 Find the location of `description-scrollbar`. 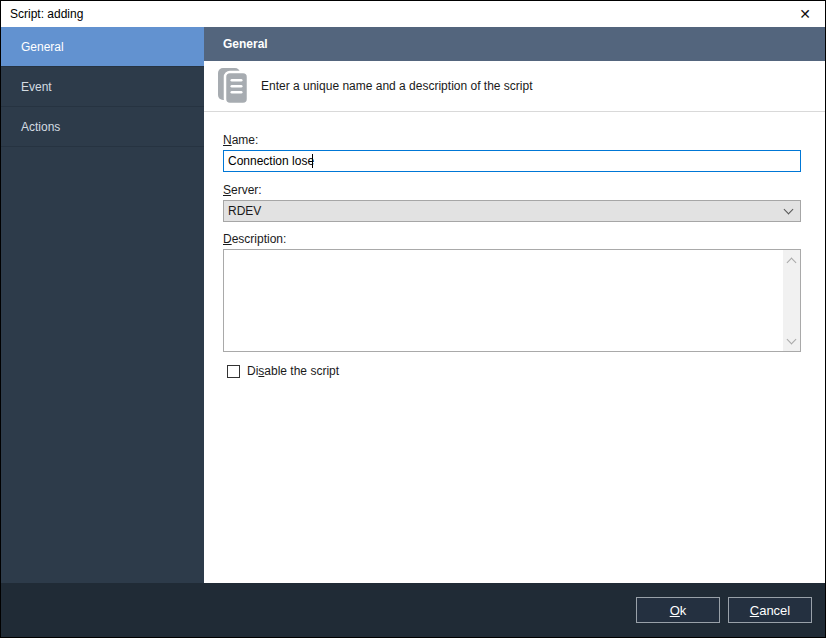

description-scrollbar is located at coordinates (792, 300).